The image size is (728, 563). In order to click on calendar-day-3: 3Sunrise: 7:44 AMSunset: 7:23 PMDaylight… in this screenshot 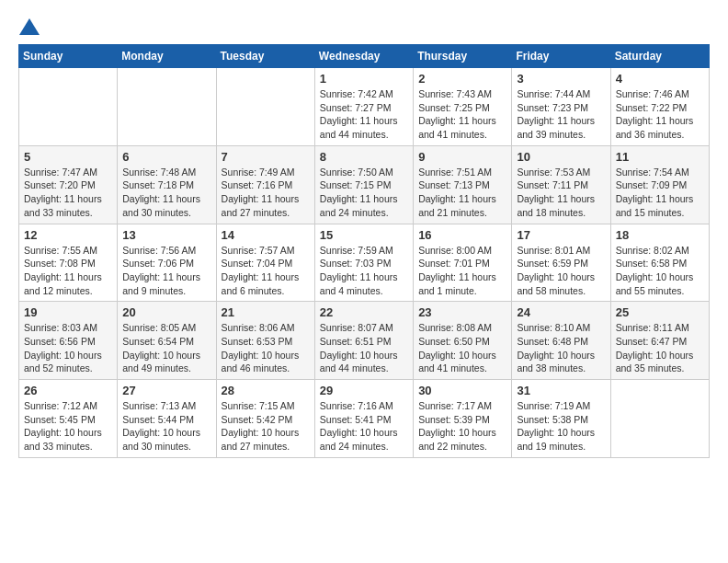, I will do `click(561, 107)`.